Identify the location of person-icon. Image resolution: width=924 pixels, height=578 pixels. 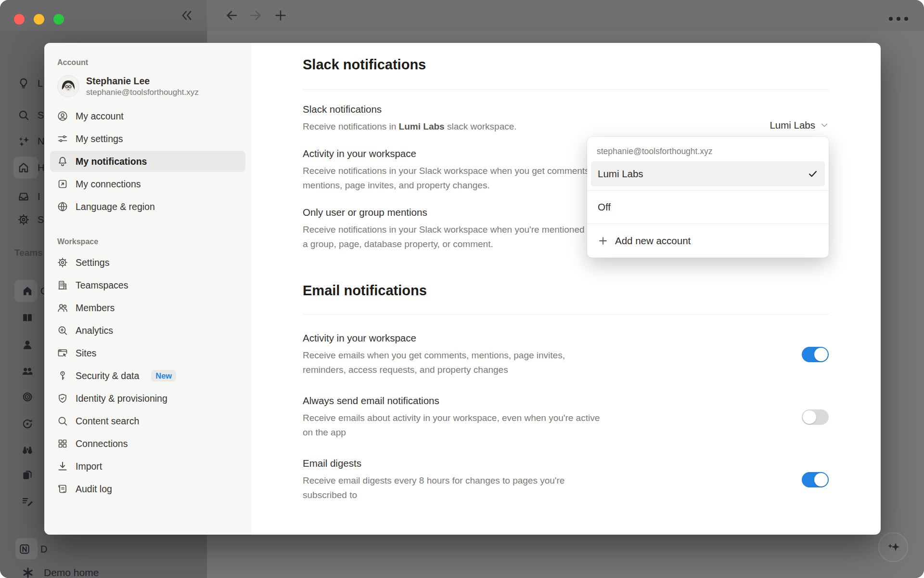
(27, 345).